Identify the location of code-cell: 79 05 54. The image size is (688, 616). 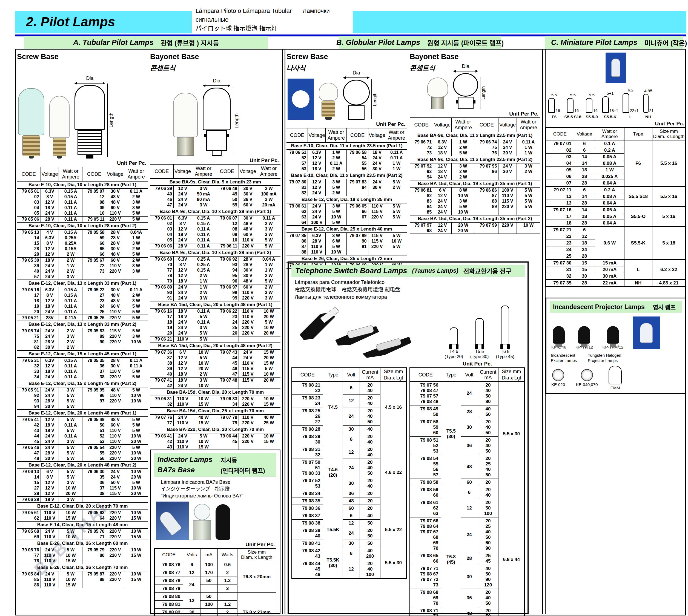
(94, 447).